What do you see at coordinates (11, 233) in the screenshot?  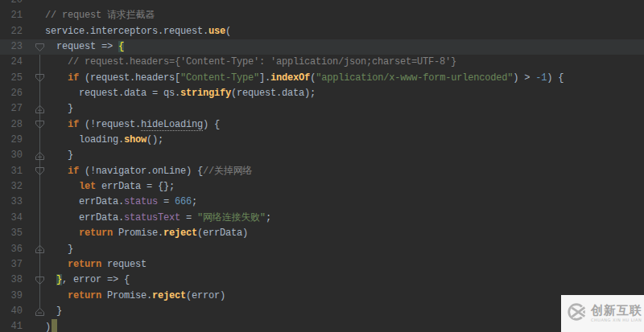 I see `line-number: 35` at bounding box center [11, 233].